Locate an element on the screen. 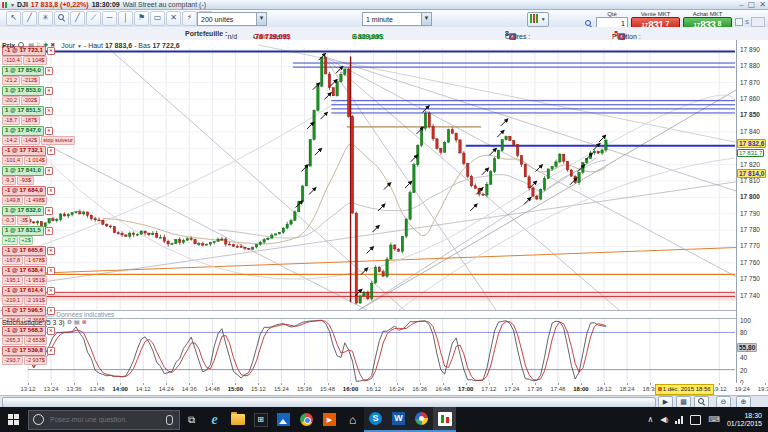 Image resolution: width=768 pixels, height=432 pixels. pointer-tool-icon: ↖ is located at coordinates (14, 18).